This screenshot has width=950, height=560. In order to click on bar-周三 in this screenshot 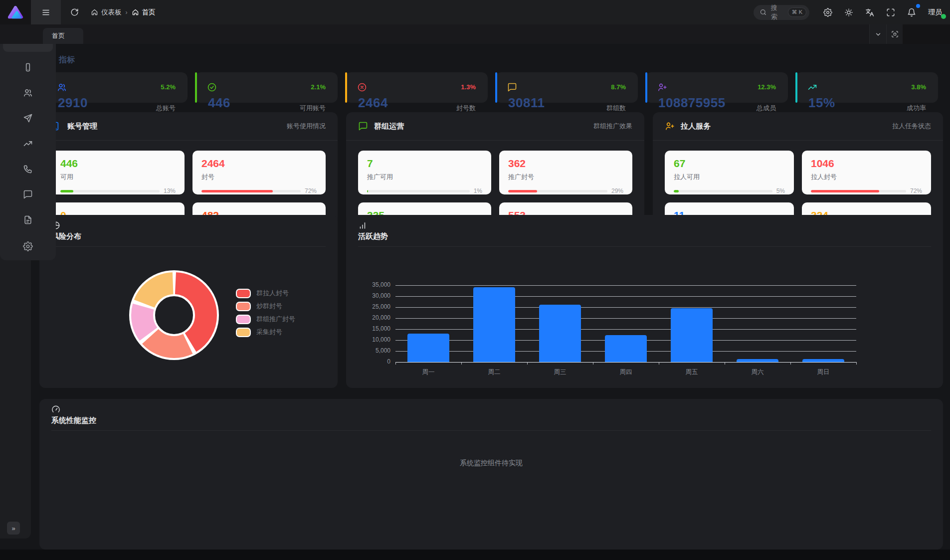, I will do `click(560, 333)`.